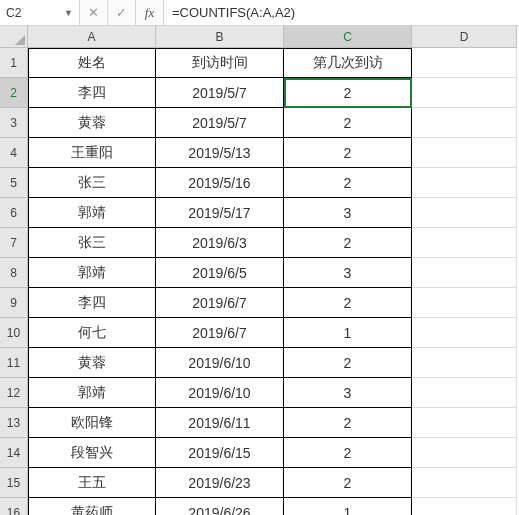 Image resolution: width=519 pixels, height=515 pixels. What do you see at coordinates (220, 453) in the screenshot?
I see `cell: 2019/6/15` at bounding box center [220, 453].